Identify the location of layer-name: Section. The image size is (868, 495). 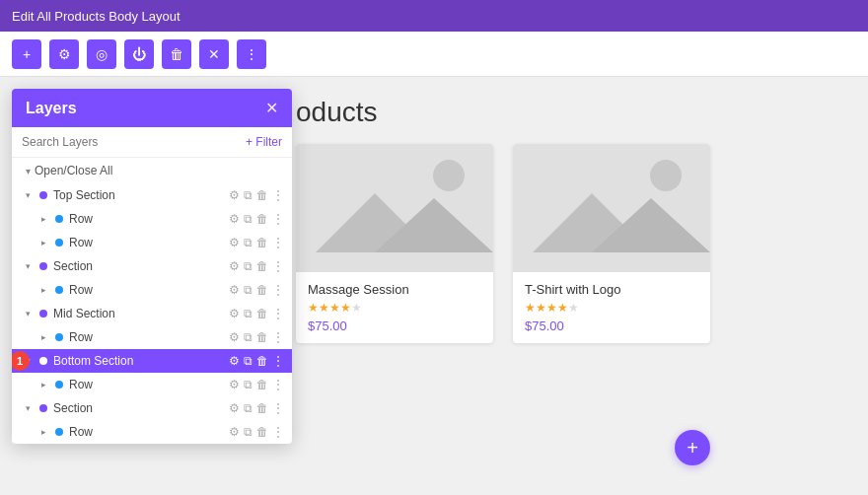
(141, 408).